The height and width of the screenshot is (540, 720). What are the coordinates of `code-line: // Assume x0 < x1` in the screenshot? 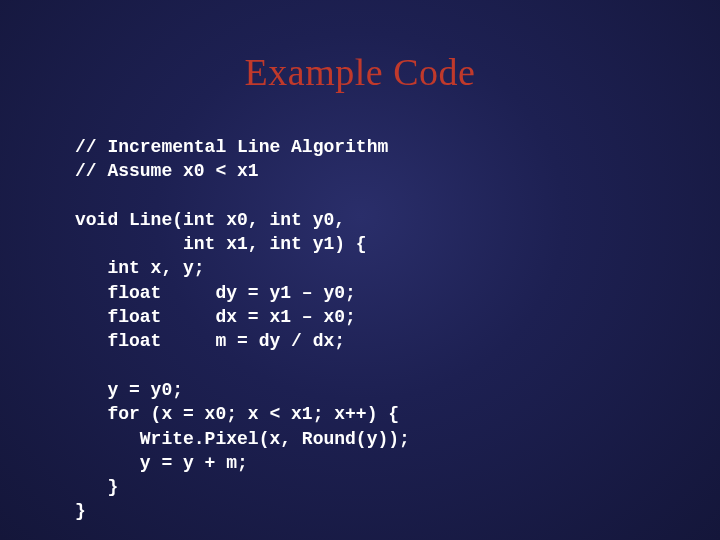 It's located at (167, 171).